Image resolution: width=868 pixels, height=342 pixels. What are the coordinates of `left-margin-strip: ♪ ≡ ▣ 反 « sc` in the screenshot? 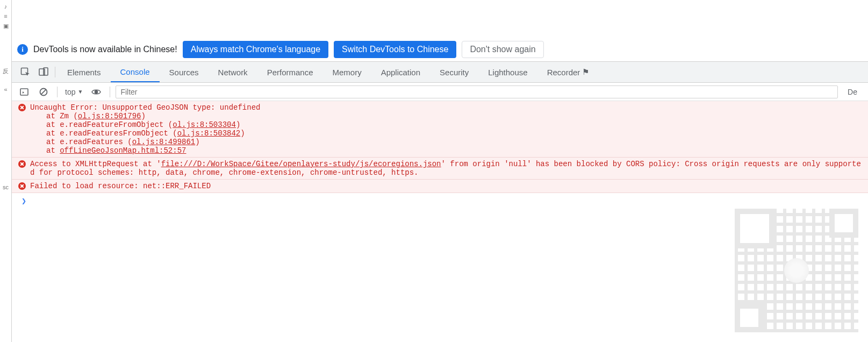 It's located at (6, 171).